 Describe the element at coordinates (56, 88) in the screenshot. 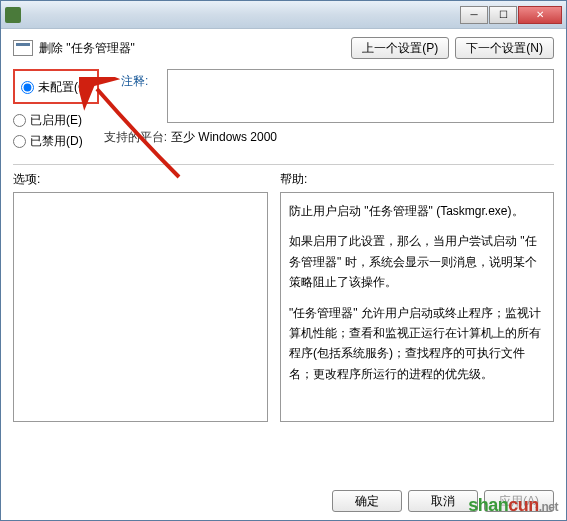

I see `radio-not-configured: 未配置(C)` at that location.